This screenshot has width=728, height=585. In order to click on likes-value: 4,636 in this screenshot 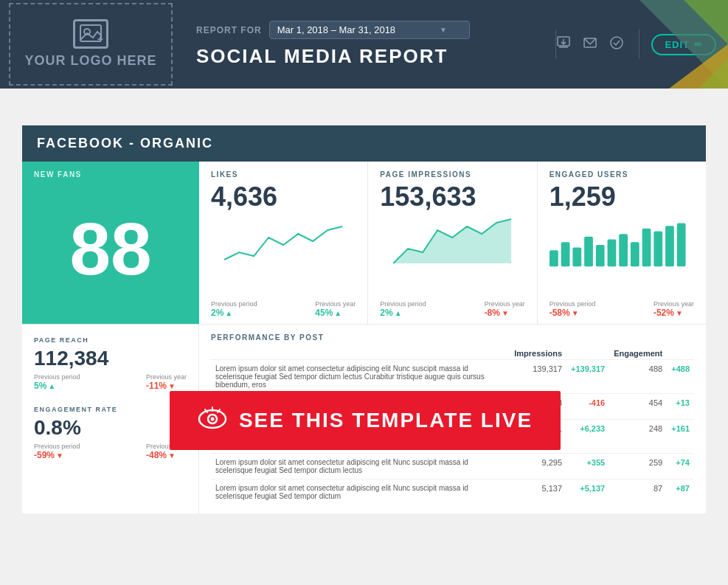, I will do `click(283, 197)`.